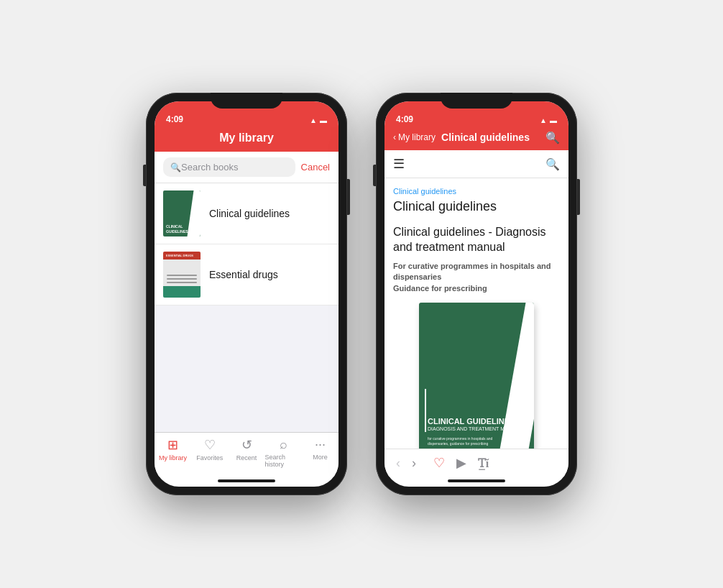 The image size is (723, 588). What do you see at coordinates (486, 137) in the screenshot?
I see `detail-nav-title: Clinical guidelines` at bounding box center [486, 137].